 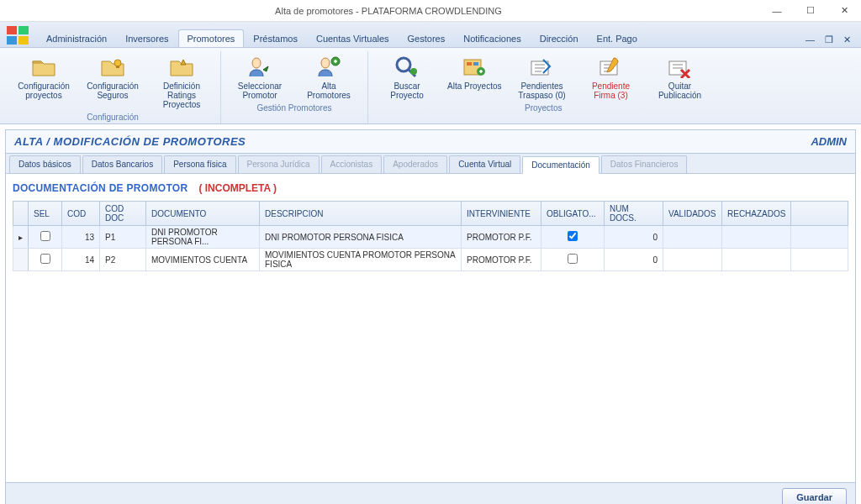 What do you see at coordinates (203, 213) in the screenshot?
I see `grid-header: DOCUMENTO` at bounding box center [203, 213].